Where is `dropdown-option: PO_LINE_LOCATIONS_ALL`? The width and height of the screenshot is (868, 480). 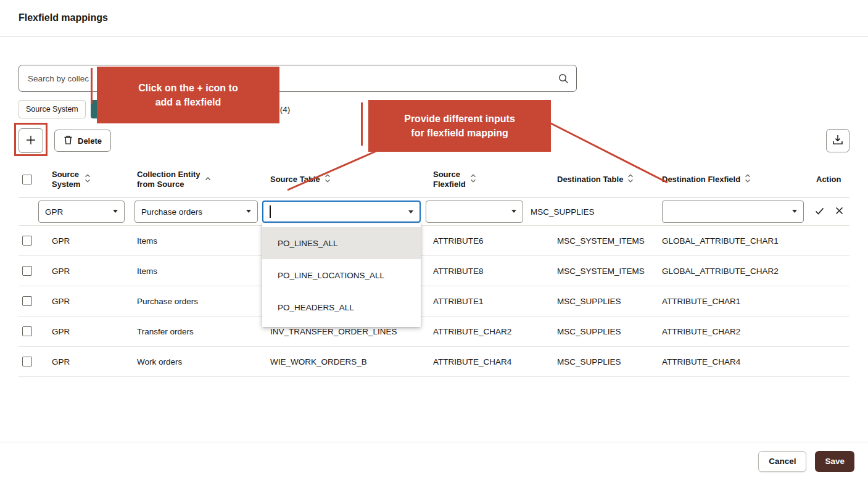
dropdown-option: PO_LINE_LOCATIONS_ALL is located at coordinates (342, 275).